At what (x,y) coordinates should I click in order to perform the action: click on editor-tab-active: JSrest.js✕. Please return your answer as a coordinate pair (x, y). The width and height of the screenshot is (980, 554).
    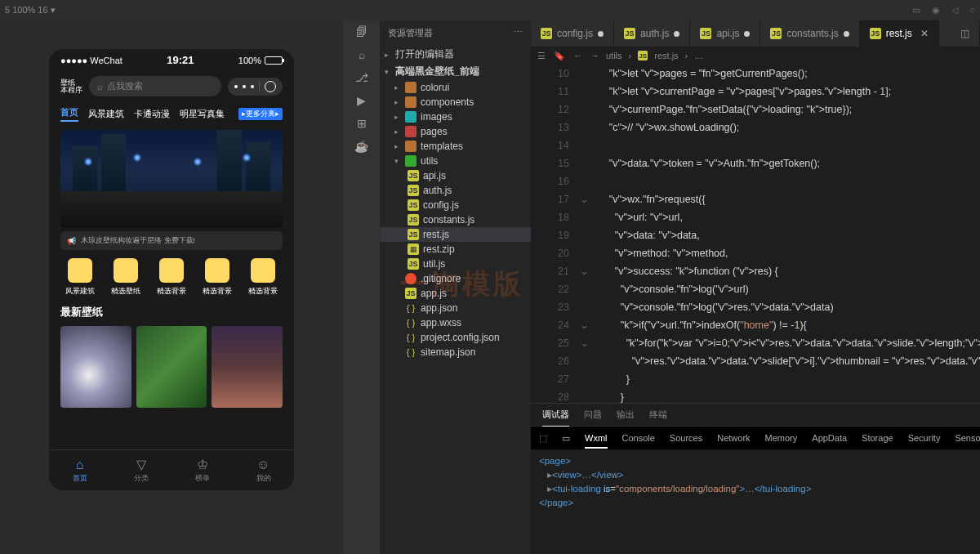
    Looking at the image, I should click on (900, 34).